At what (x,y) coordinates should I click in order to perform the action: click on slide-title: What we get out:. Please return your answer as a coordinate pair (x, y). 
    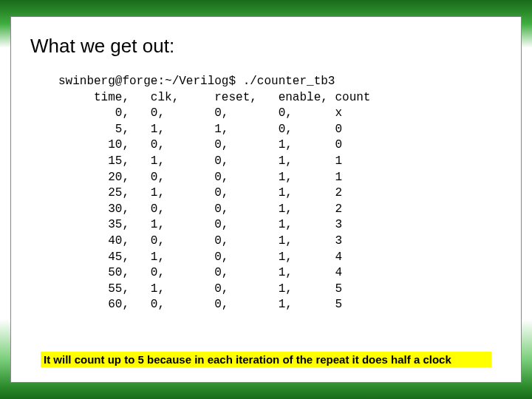
    Looking at the image, I should click on (268, 46).